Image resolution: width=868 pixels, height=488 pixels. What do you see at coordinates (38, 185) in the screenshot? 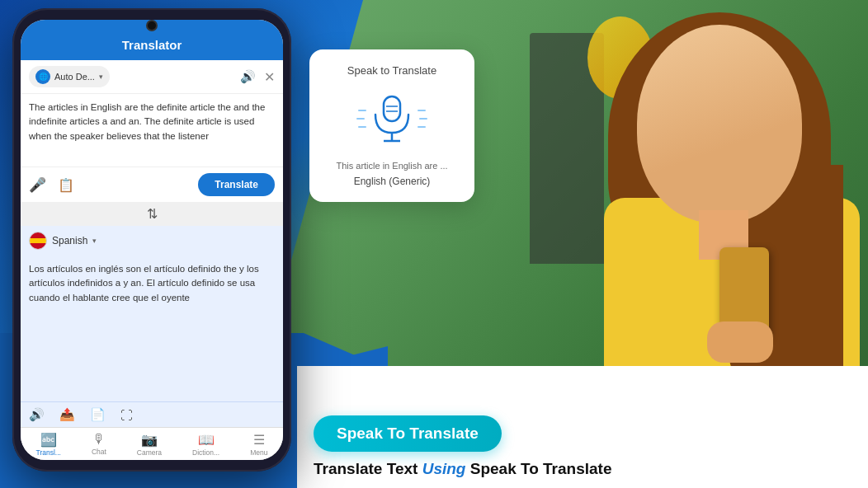
I see `mic-icon: 🎤` at bounding box center [38, 185].